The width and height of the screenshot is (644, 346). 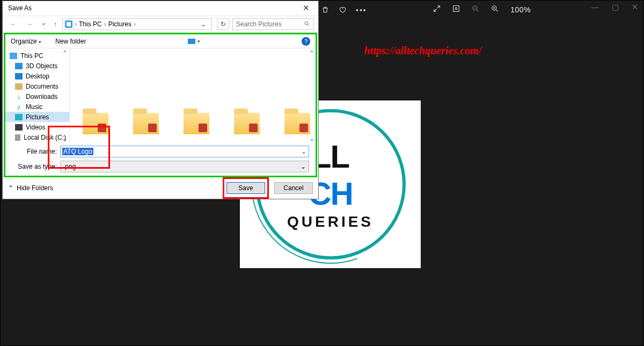 What do you see at coordinates (160, 25) in the screenshot?
I see `dialog-nav-bar: ← → ▾ ↑ › This PC › Pictures › ⌄ ↻ Searc…` at bounding box center [160, 25].